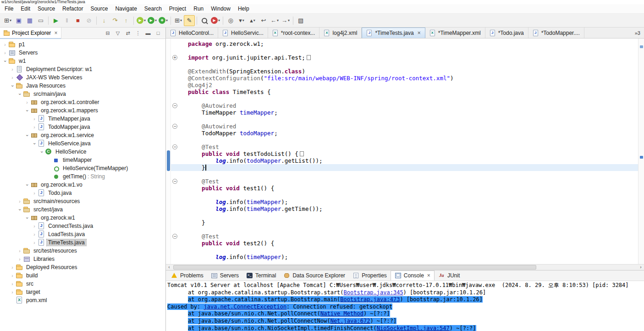  Describe the element at coordinates (404, 44) in the screenshot. I see `code-line: package org.zerock.w1;` at that location.